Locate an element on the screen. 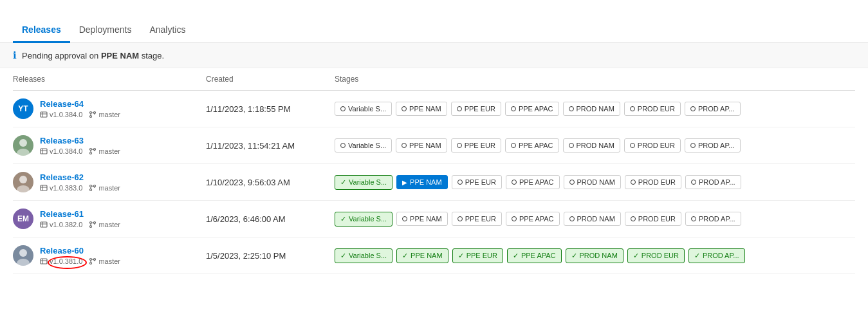 This screenshot has height=334, width=868. table-row: Release-62 v1.0.383.0 is located at coordinates (434, 183).